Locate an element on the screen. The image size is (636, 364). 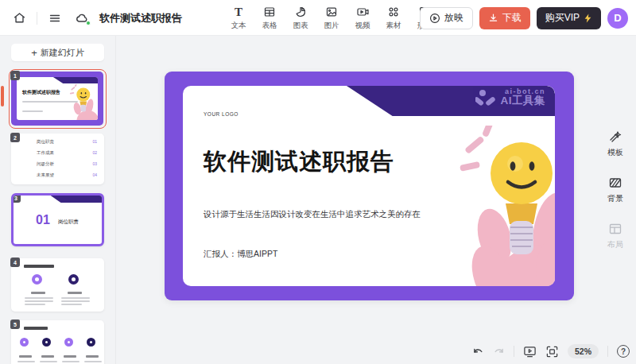
assets-grid-icon is located at coordinates (394, 13).